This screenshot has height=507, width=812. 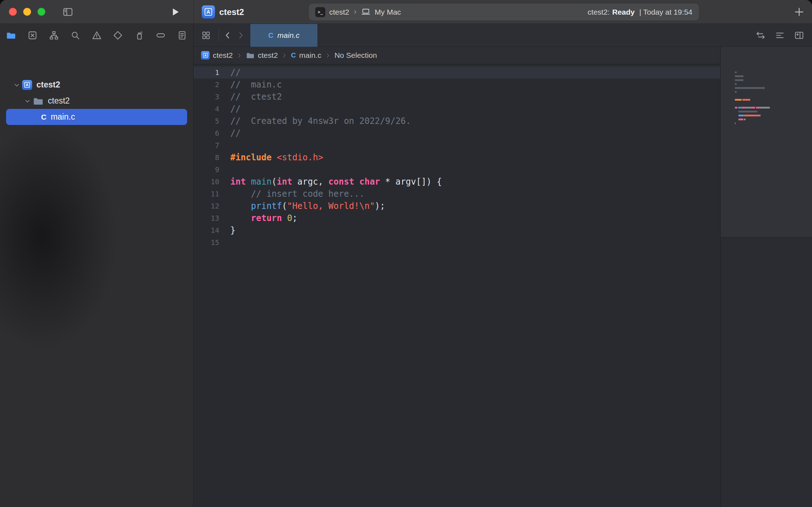 I want to click on minimap-code-bars, so click(x=752, y=101).